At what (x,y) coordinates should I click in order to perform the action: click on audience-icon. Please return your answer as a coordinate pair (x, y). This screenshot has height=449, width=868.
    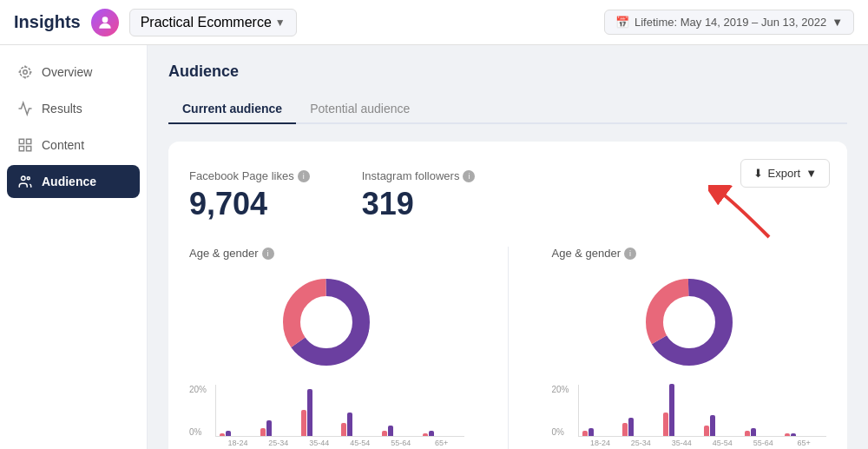
    Looking at the image, I should click on (25, 182).